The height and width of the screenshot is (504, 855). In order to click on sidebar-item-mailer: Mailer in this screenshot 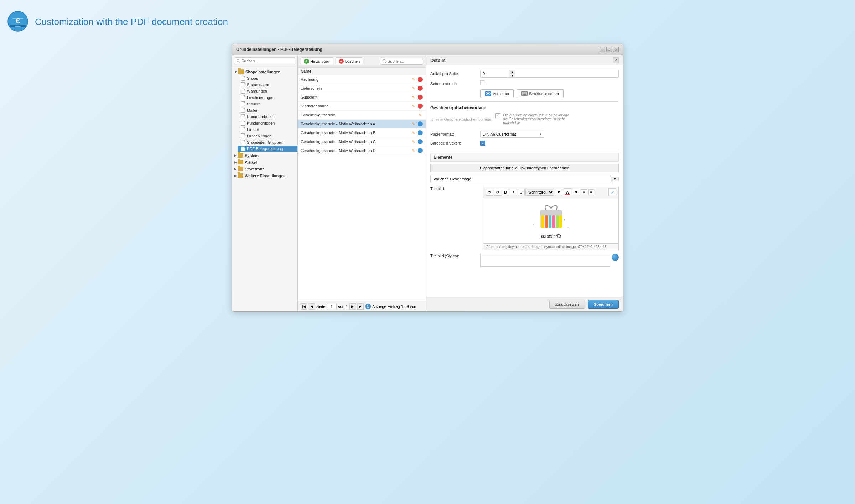, I will do `click(268, 110)`.